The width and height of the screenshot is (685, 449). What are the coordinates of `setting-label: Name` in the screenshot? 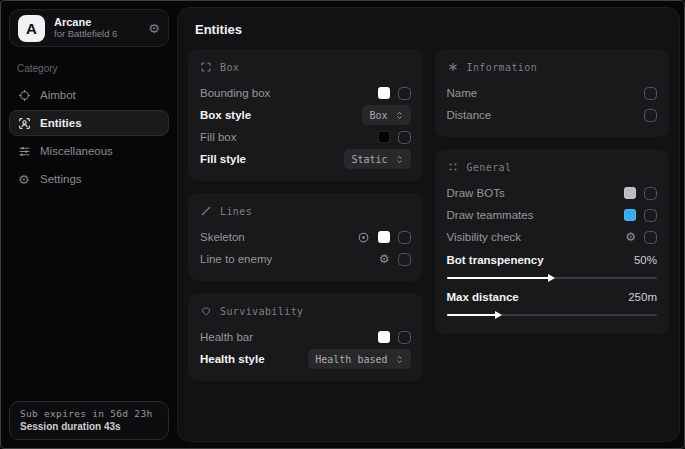 It's located at (462, 93).